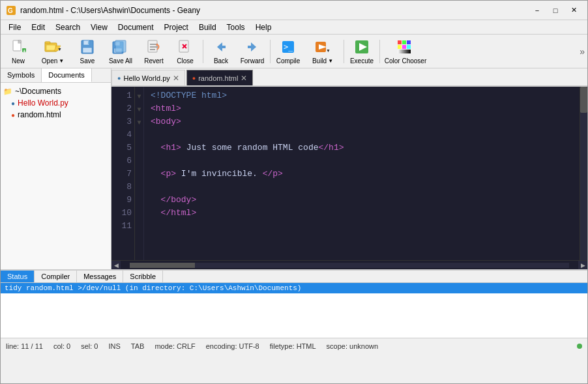 The image size is (588, 384). I want to click on forward-label: Forward, so click(253, 61).